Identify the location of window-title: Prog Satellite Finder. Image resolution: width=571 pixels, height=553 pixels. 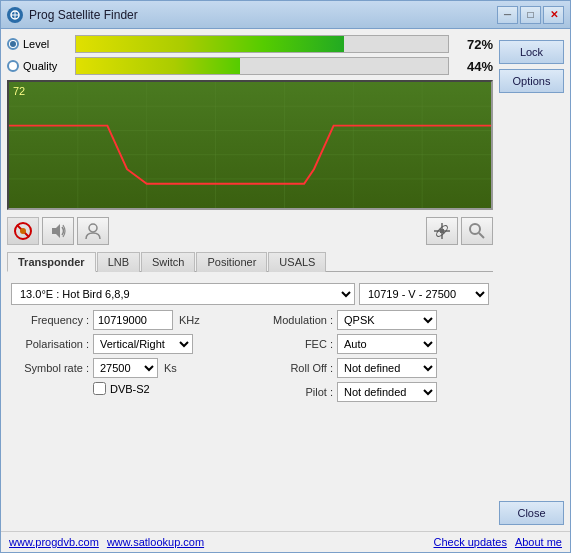
(263, 15).